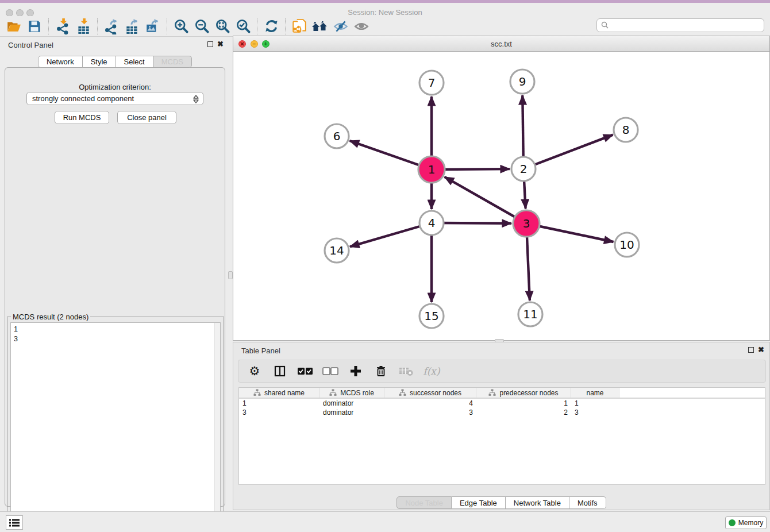  I want to click on tree-hierarchy-icon, so click(402, 393).